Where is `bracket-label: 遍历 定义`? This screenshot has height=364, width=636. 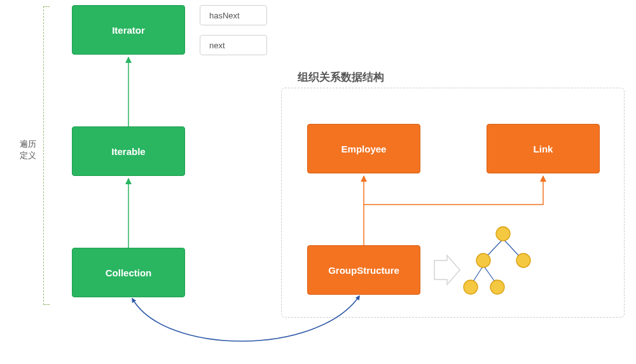 bracket-label: 遍历 定义 is located at coordinates (28, 150).